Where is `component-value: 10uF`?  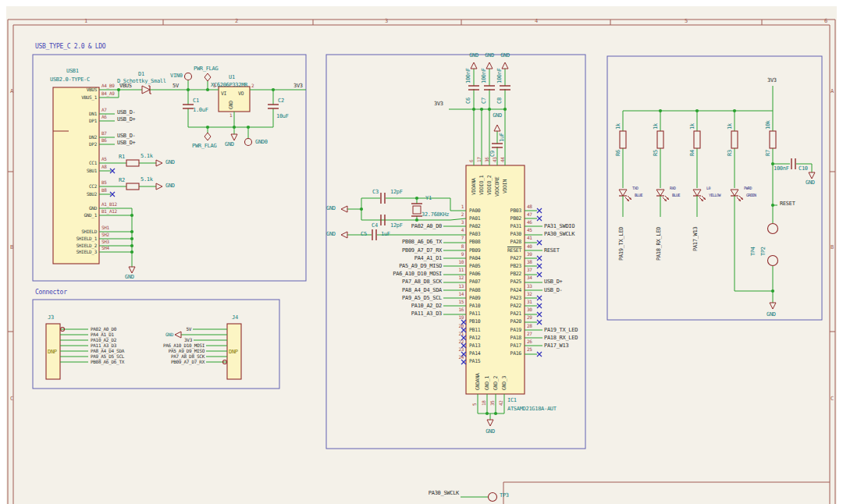
component-value: 10uF is located at coordinates (283, 117).